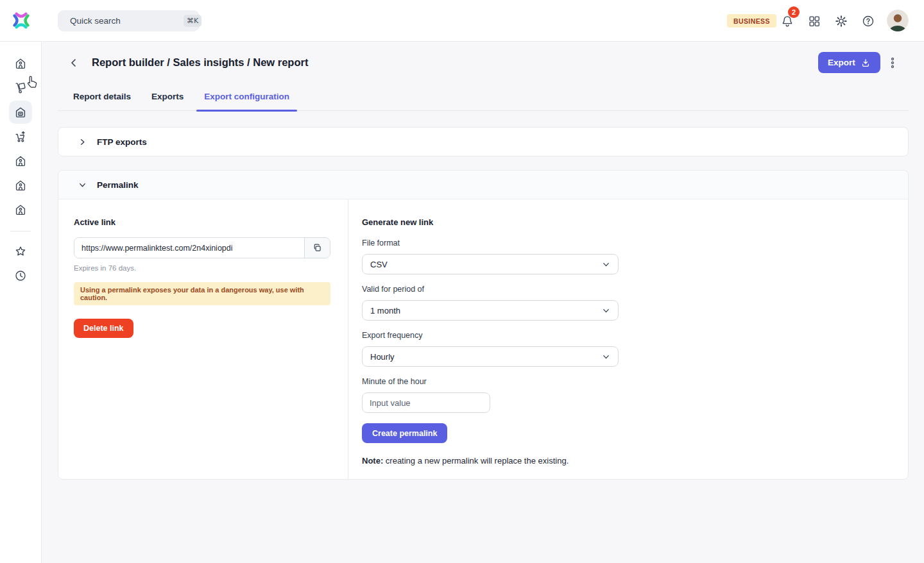 The image size is (924, 563). I want to click on permalink-url-group, so click(202, 248).